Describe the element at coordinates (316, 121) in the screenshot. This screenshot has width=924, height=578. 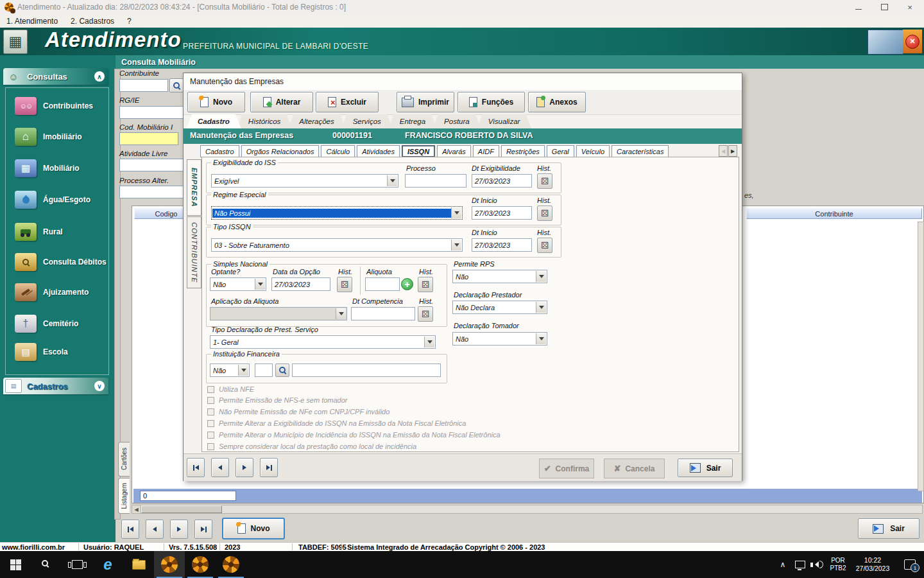
I see `tab-alteracoes: Alterações` at that location.